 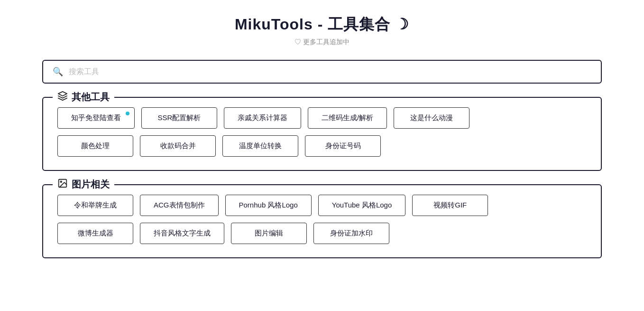 What do you see at coordinates (450, 205) in the screenshot?
I see `tool-btn-视频转GIF: 视频转GIF` at bounding box center [450, 205].